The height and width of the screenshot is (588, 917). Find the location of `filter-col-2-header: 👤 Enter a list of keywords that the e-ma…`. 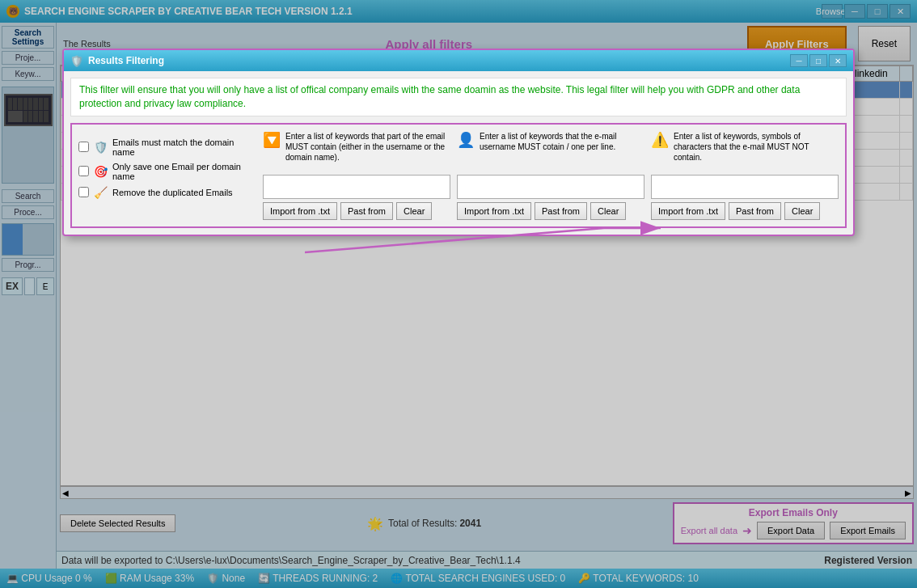

filter-col-2-header: 👤 Enter a list of keywords that the e-ma… is located at coordinates (551, 151).